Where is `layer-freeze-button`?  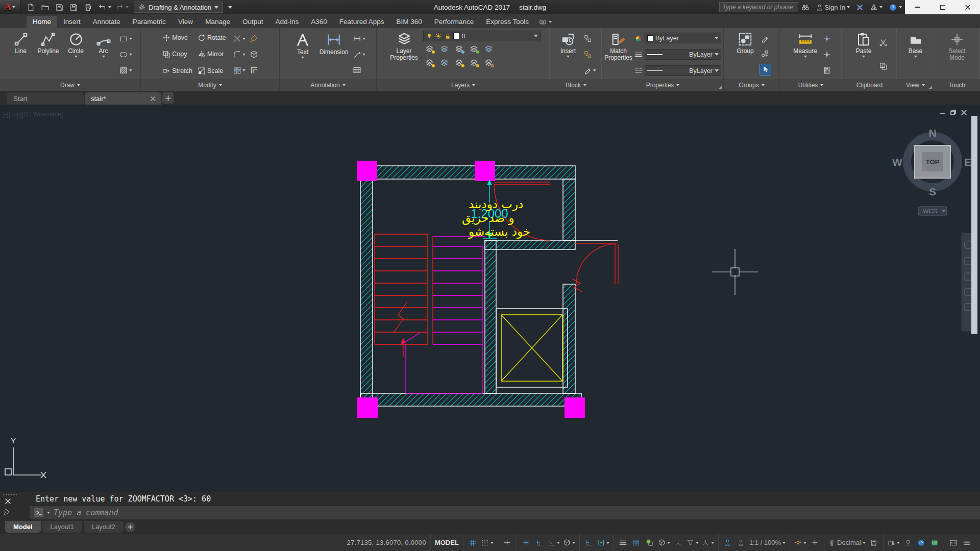
layer-freeze-button is located at coordinates (459, 49).